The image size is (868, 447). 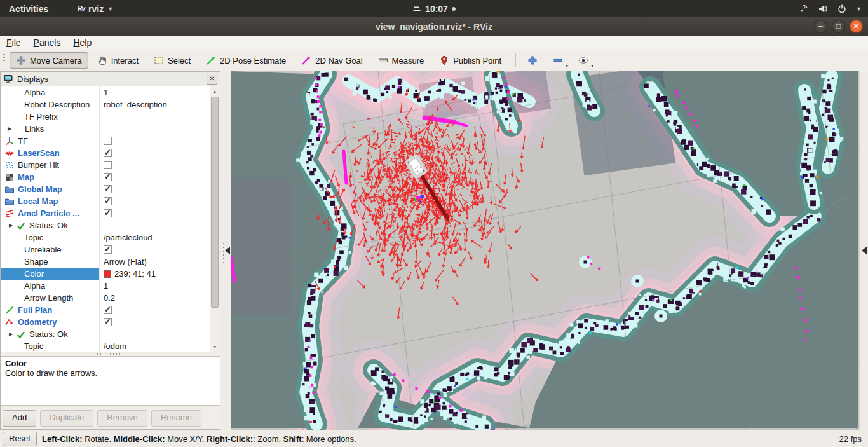 I want to click on checkbox-laserscan, so click(x=108, y=153).